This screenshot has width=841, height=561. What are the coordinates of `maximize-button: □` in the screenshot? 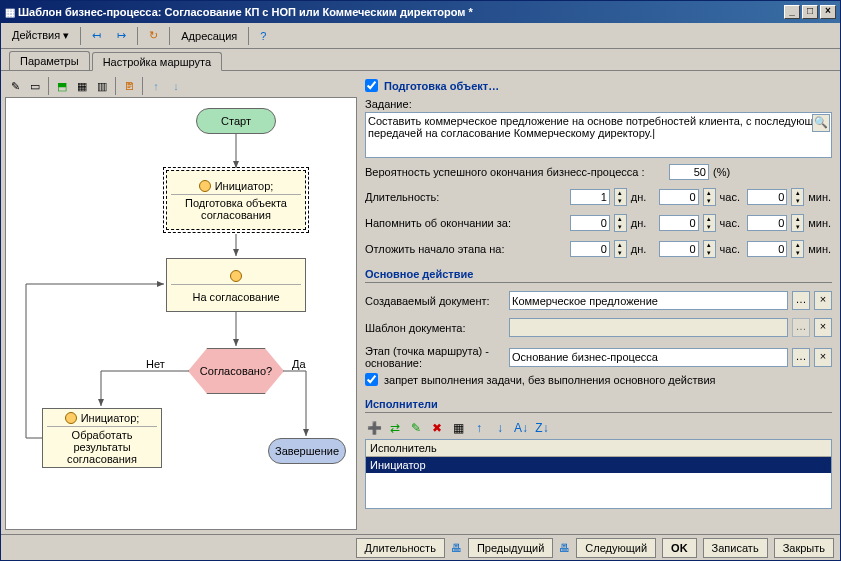 It's located at (810, 12).